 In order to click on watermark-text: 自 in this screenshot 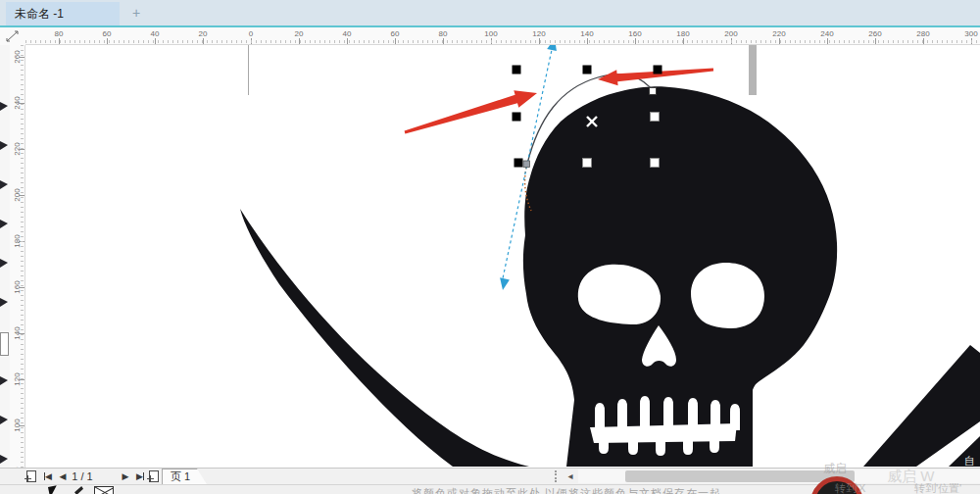, I will do `click(970, 461)`.